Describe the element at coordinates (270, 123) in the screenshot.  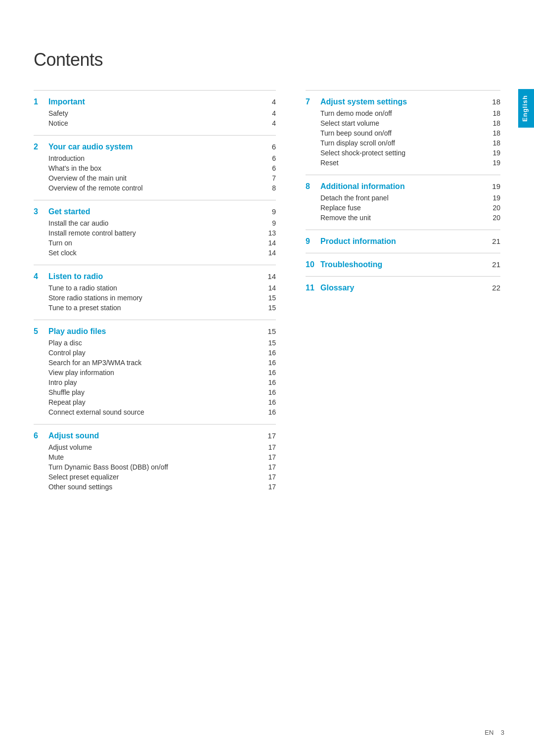
I see `entry-page: 4` at that location.